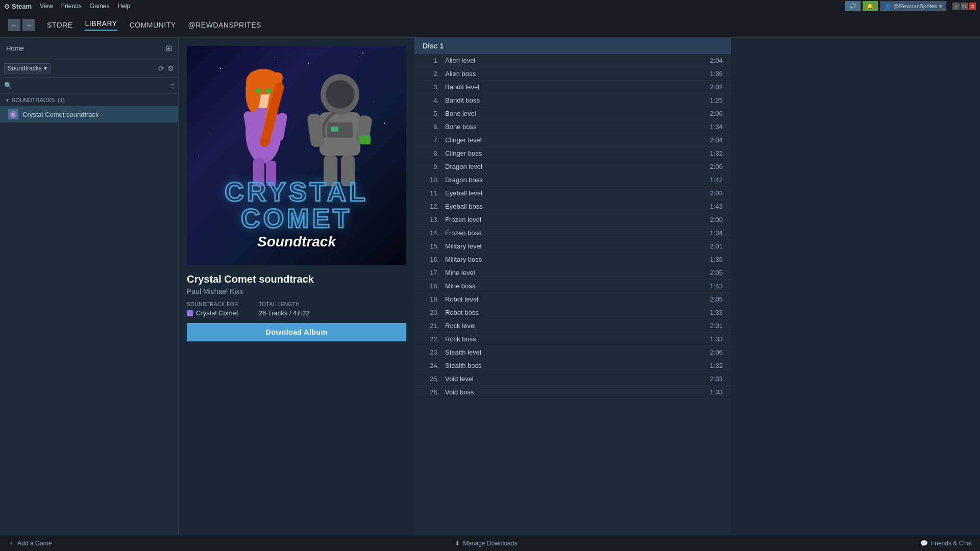  Describe the element at coordinates (853, 6) in the screenshot. I see `volume-btn: 🔊` at that location.